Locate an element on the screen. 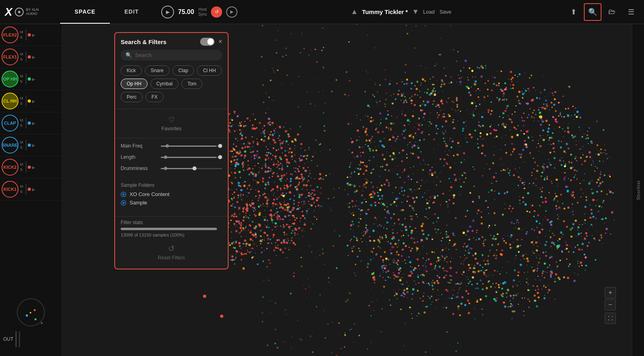 The image size is (644, 356). sample-folders-title: Sample Folders is located at coordinates (172, 185).